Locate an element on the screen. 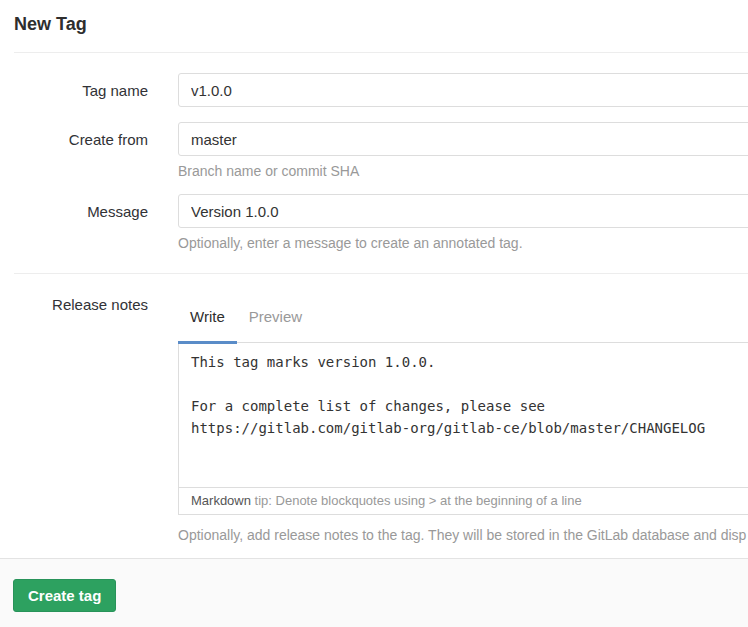 This screenshot has height=627, width=748. create-from-input is located at coordinates (463, 139).